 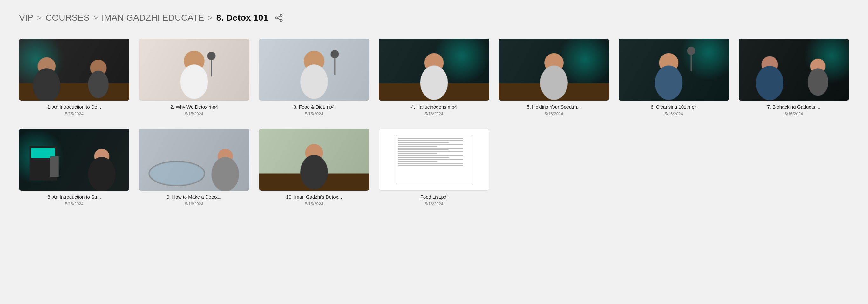 I want to click on list-item: 2. Why We Detox.mp4 5/15/2024, so click(x=194, y=77).